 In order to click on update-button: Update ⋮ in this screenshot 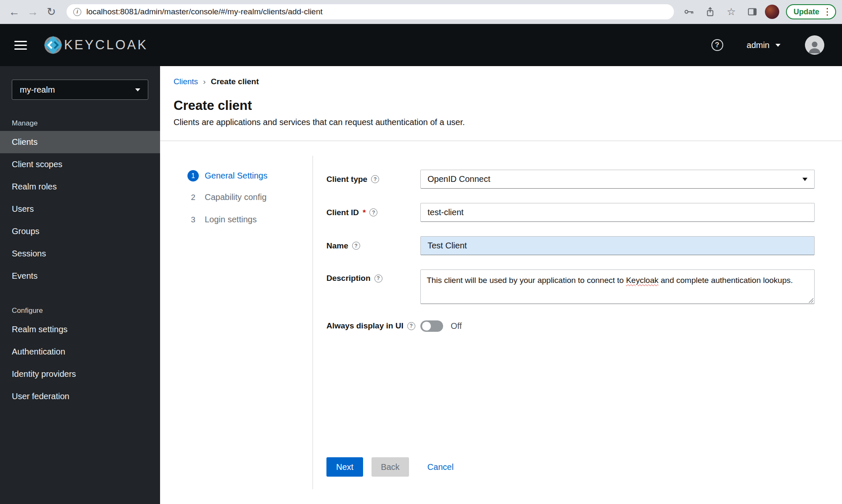, I will do `click(811, 12)`.